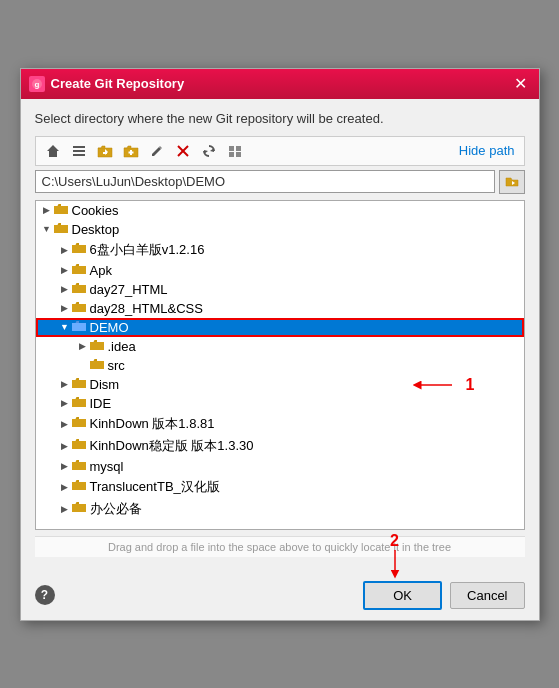 This screenshot has width=559, height=688. Describe the element at coordinates (37, 84) in the screenshot. I see `app-icon: g` at that location.